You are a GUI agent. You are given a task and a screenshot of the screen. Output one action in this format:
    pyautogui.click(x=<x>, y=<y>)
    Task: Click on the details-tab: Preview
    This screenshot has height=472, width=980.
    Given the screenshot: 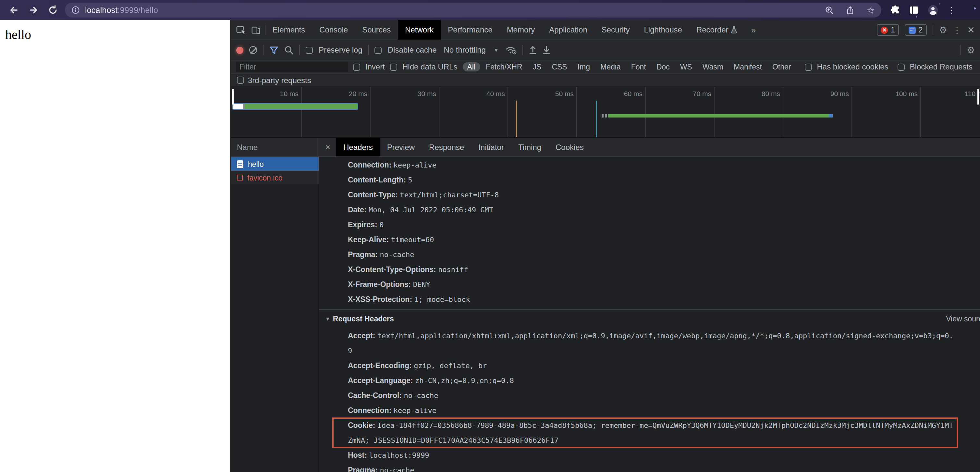 What is the action you would take?
    pyautogui.click(x=401, y=147)
    